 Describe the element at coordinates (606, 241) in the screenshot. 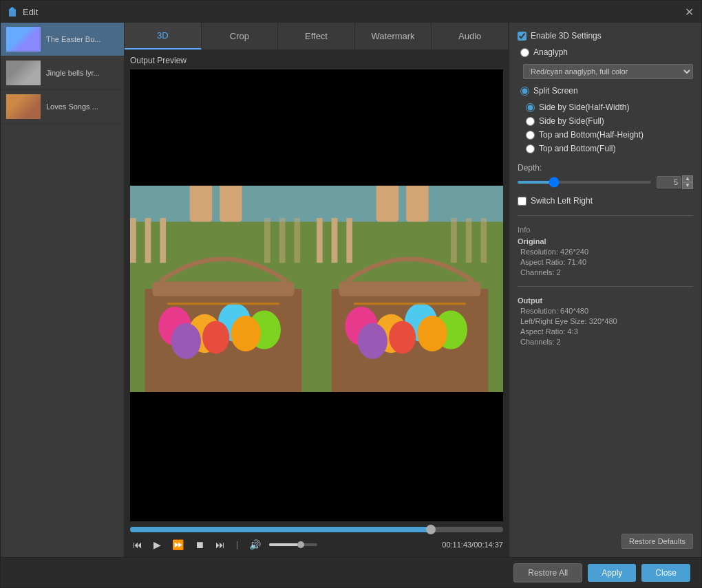

I see `original-title: Original` at that location.